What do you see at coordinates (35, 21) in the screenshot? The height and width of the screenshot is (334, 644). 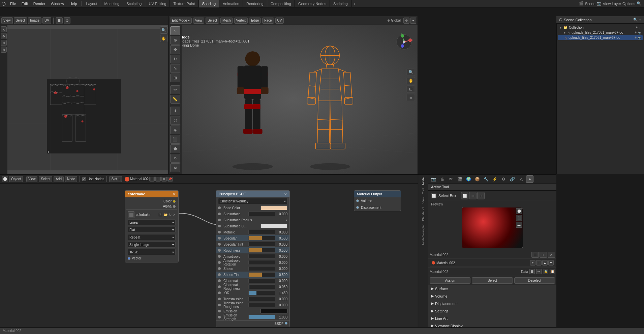 I see `uv-image-btn: Image` at bounding box center [35, 21].